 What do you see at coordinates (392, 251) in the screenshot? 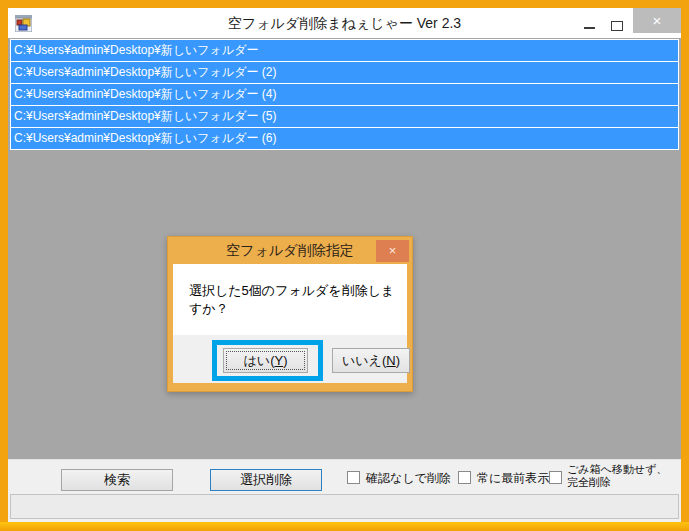
I see `dialog-close-icon: ×` at bounding box center [392, 251].